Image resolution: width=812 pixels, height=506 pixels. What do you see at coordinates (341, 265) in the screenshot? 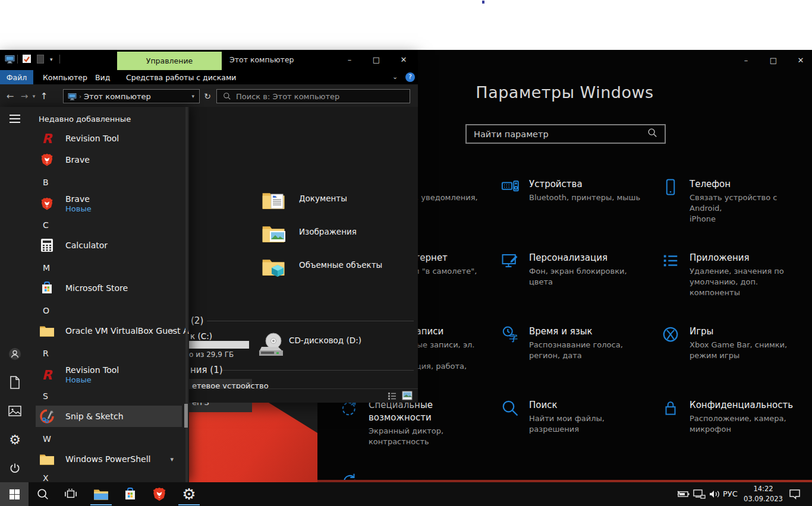
I see `folder-label: Объемные объекты` at bounding box center [341, 265].